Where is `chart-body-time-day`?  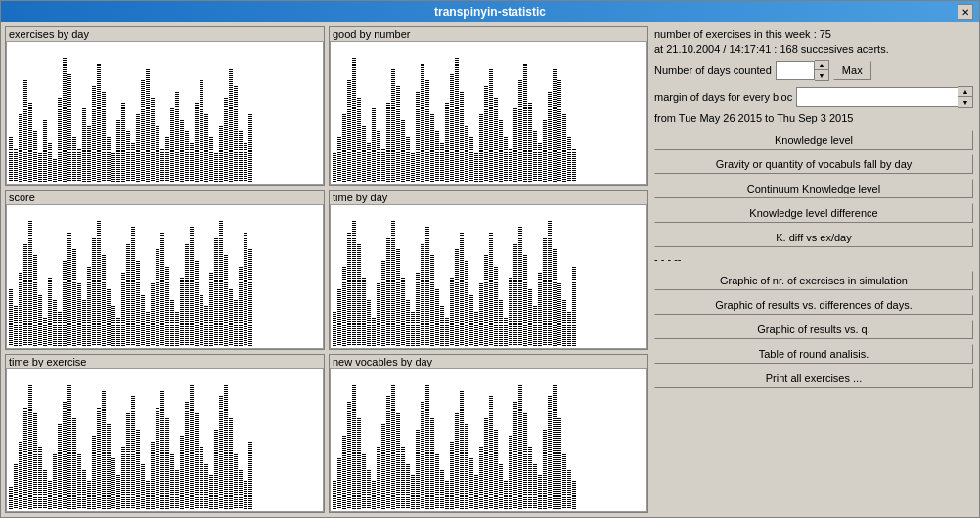 chart-body-time-day is located at coordinates (489, 276).